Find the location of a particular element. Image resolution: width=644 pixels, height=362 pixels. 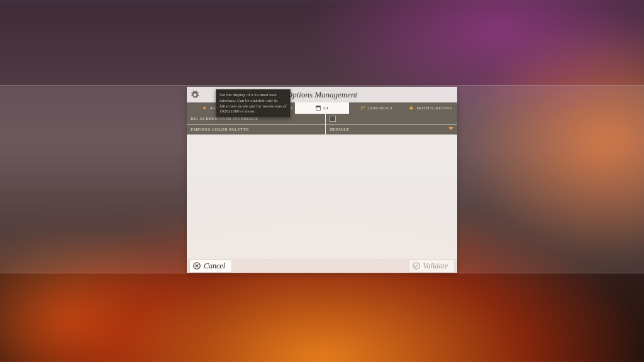

tab-ui: UI is located at coordinates (322, 108).